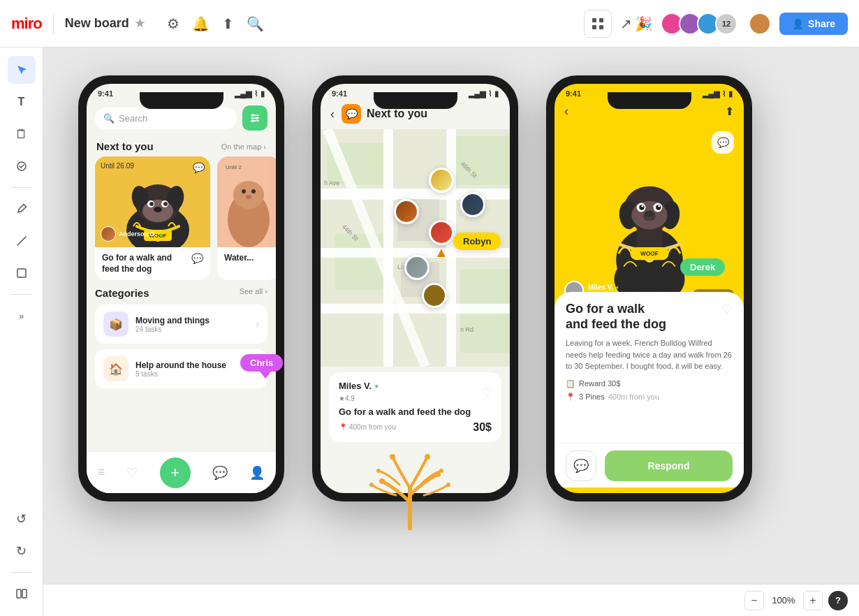 Image resolution: width=859 pixels, height=616 pixels. I want to click on board-title: New board ★, so click(105, 24).